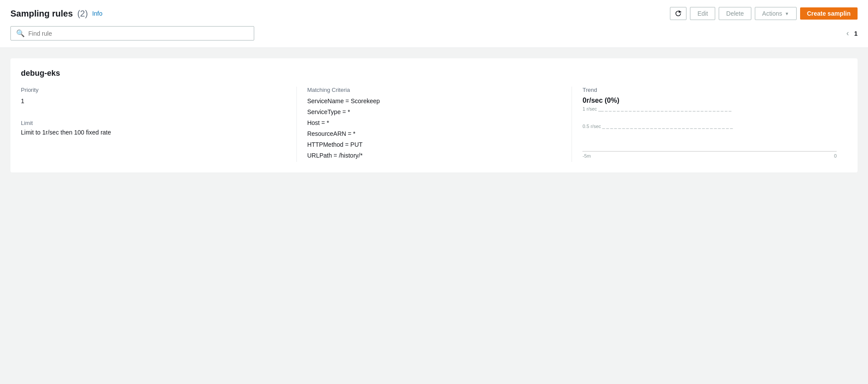  What do you see at coordinates (434, 123) in the screenshot?
I see `criteria-item: Host = *` at bounding box center [434, 123].